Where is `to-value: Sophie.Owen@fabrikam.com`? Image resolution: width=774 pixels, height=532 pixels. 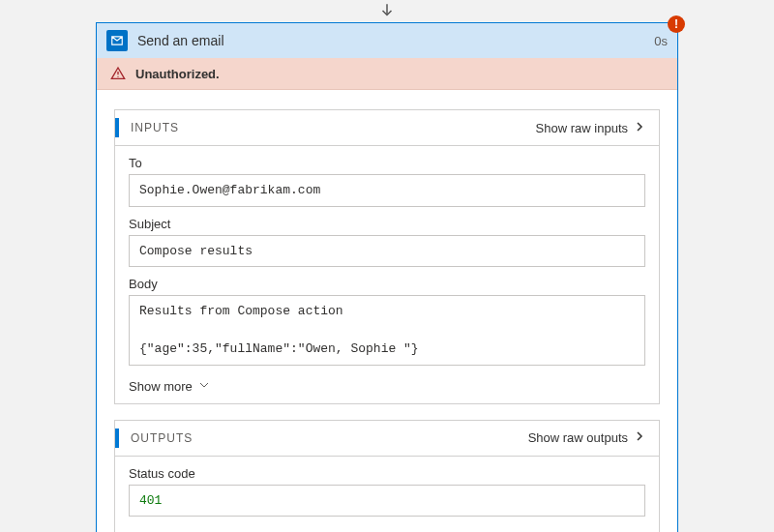
to-value: Sophie.Owen@fabrikam.com is located at coordinates (387, 191).